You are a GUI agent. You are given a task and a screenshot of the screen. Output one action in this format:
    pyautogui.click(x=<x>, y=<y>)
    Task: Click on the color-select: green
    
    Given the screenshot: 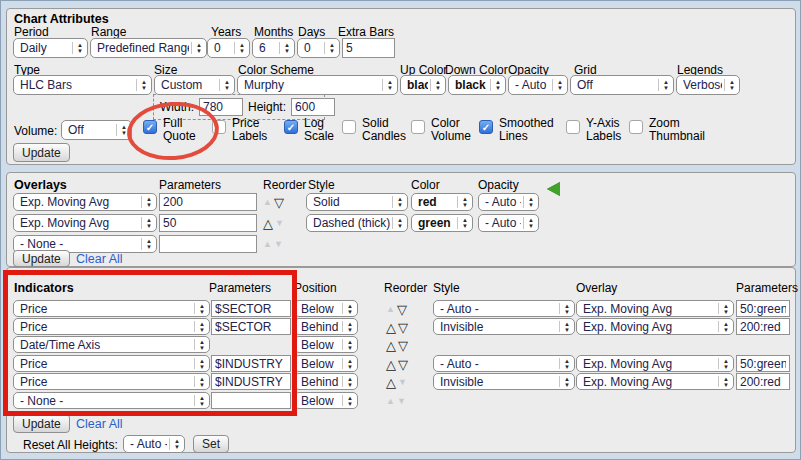 What is the action you would take?
    pyautogui.click(x=442, y=223)
    